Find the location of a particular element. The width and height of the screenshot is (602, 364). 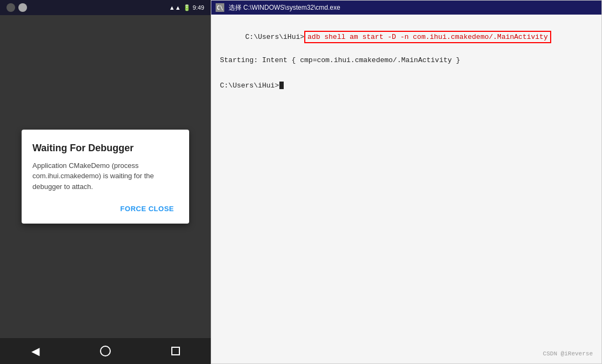

android-icon-light is located at coordinates (23, 8).